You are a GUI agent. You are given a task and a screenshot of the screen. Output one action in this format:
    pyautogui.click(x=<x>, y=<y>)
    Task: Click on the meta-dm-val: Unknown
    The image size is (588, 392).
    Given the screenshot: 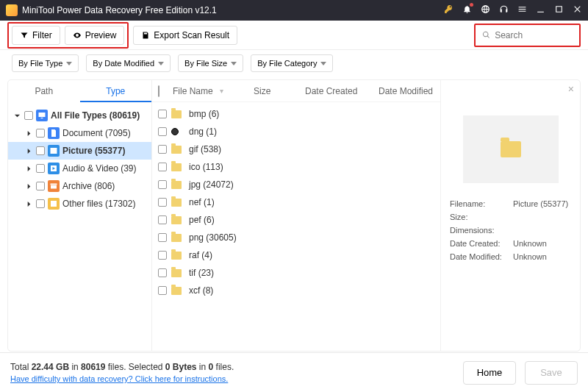 What is the action you would take?
    pyautogui.click(x=530, y=257)
    